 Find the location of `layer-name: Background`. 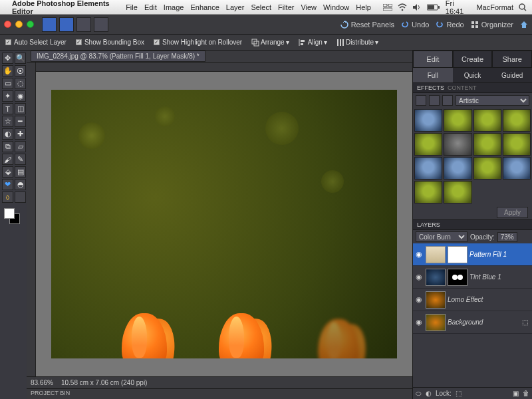

layer-name: Background is located at coordinates (483, 322).